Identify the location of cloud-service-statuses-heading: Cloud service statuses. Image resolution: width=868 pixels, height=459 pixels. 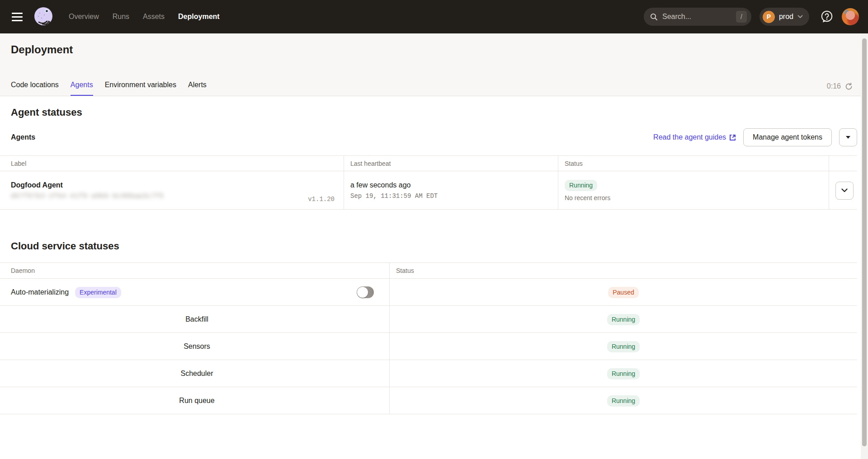
(434, 246).